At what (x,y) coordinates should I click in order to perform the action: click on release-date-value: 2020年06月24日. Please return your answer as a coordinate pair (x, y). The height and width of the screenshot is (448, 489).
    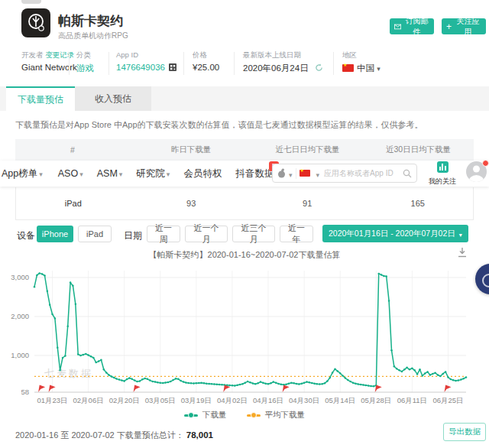
    Looking at the image, I should click on (283, 69).